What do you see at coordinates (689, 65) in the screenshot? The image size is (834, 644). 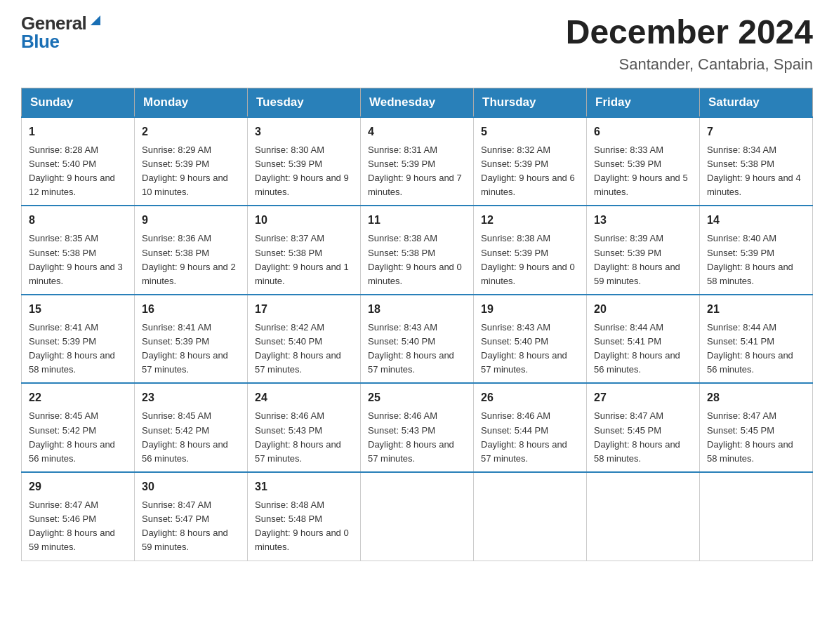 I see `location-subtitle: Santander, Cantabria, Spain` at bounding box center [689, 65].